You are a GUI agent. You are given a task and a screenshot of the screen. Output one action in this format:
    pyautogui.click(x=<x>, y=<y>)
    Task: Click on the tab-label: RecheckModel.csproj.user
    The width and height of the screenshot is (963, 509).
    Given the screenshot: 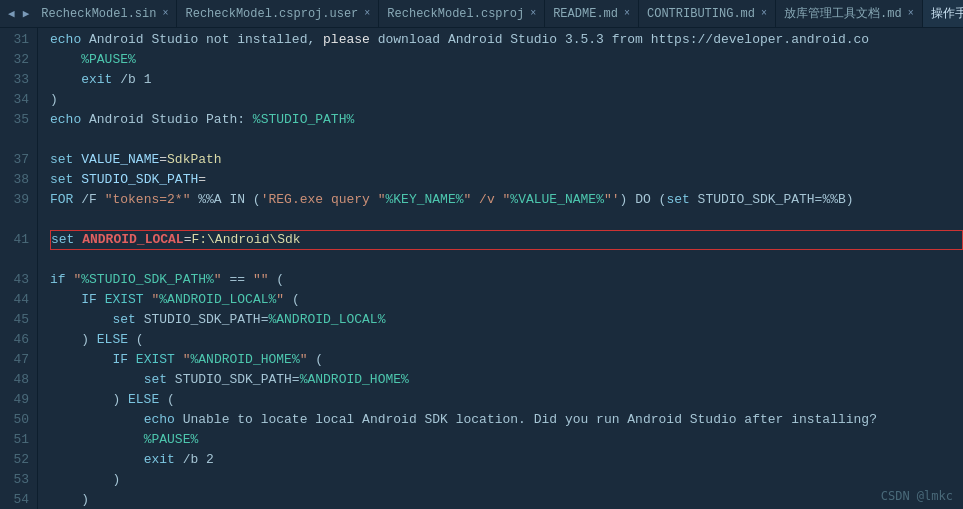 What is the action you would take?
    pyautogui.click(x=272, y=14)
    